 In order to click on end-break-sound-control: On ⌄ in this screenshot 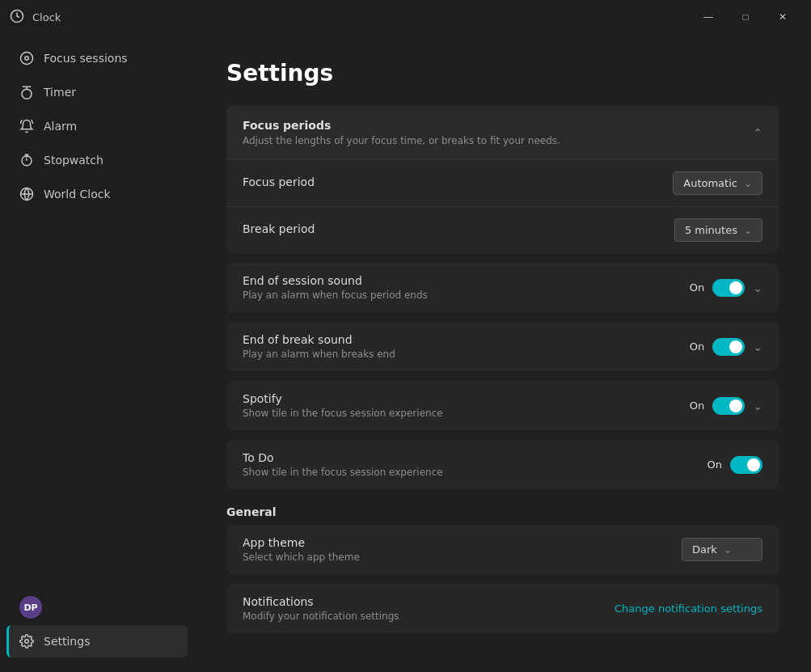, I will do `click(726, 347)`.